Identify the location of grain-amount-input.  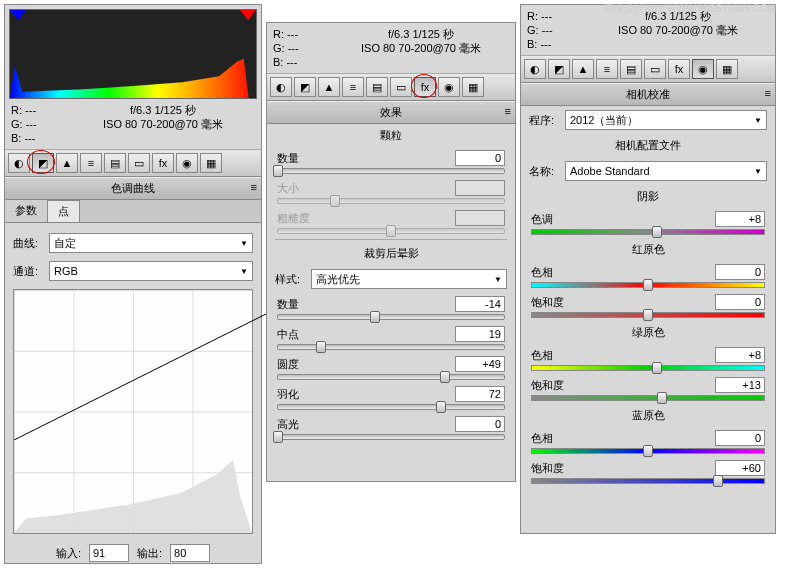
(480, 158).